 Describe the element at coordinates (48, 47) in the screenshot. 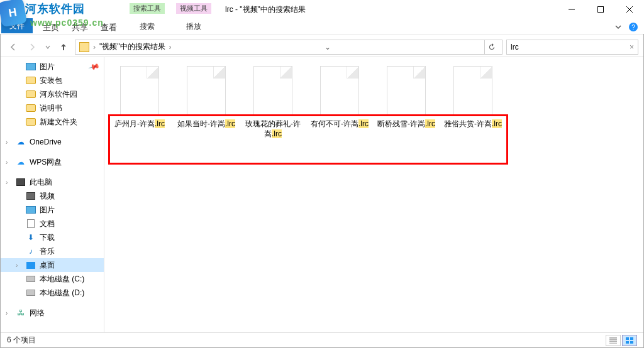

I see `recent-button` at that location.